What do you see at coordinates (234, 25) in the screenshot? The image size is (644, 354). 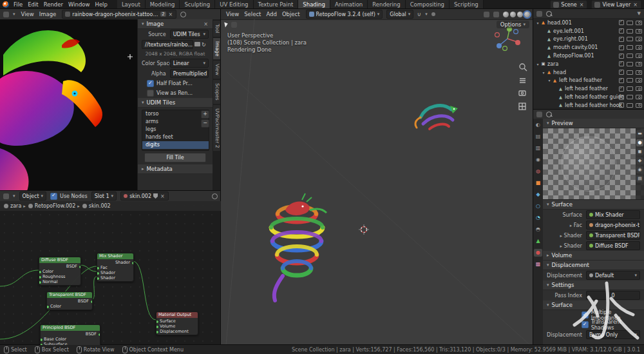 I see `tool-options-icon` at bounding box center [234, 25].